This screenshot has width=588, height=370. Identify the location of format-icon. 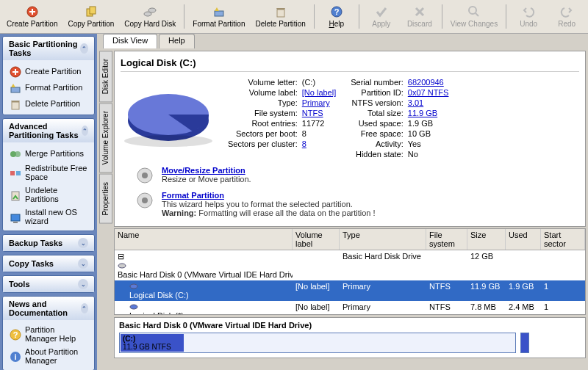
(15, 87).